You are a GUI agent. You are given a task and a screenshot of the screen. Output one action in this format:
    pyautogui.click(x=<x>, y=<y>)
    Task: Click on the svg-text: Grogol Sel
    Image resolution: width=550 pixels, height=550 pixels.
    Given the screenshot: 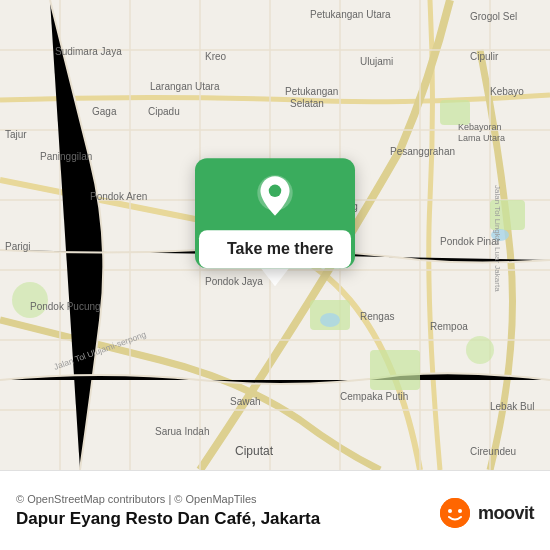 What is the action you would take?
    pyautogui.click(x=494, y=16)
    